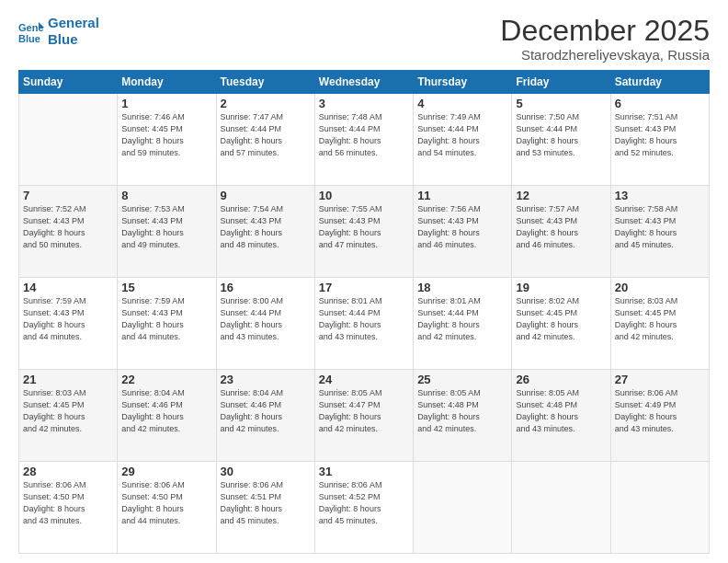  Describe the element at coordinates (167, 140) in the screenshot. I see `table-row: 1Sunrise: 7:46 AM Sunset: 4:45 PM Daylig…` at that location.